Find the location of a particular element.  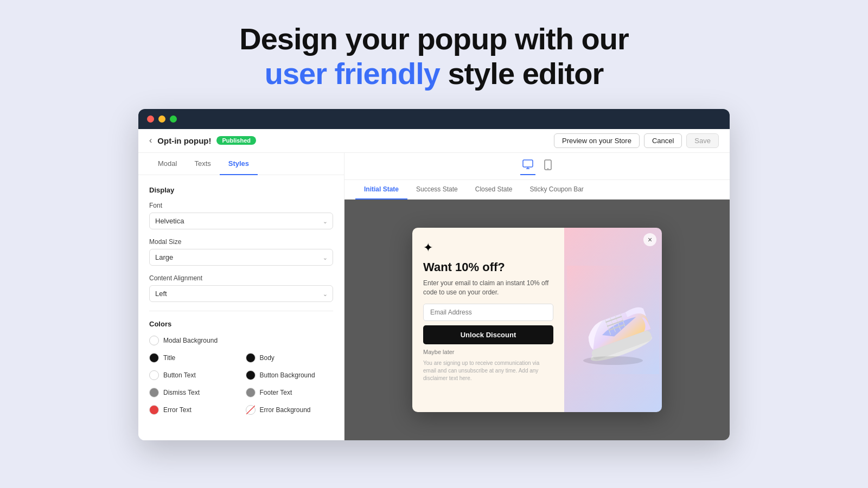

font-label: Font is located at coordinates (241, 206).